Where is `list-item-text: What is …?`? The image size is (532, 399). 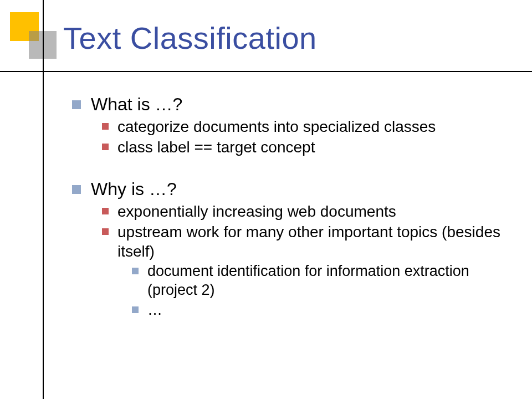 list-item-text: What is …? is located at coordinates (136, 104).